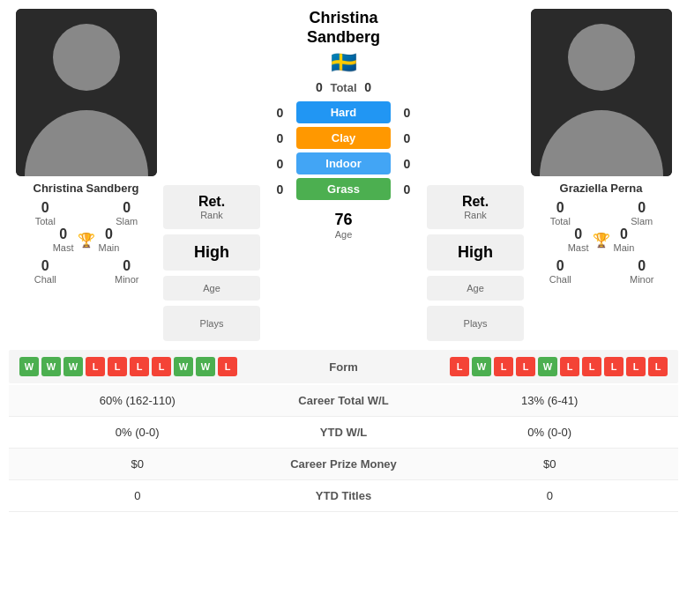 This screenshot has height=616, width=687. What do you see at coordinates (561, 266) in the screenshot?
I see `right-chall-value: 0` at bounding box center [561, 266].